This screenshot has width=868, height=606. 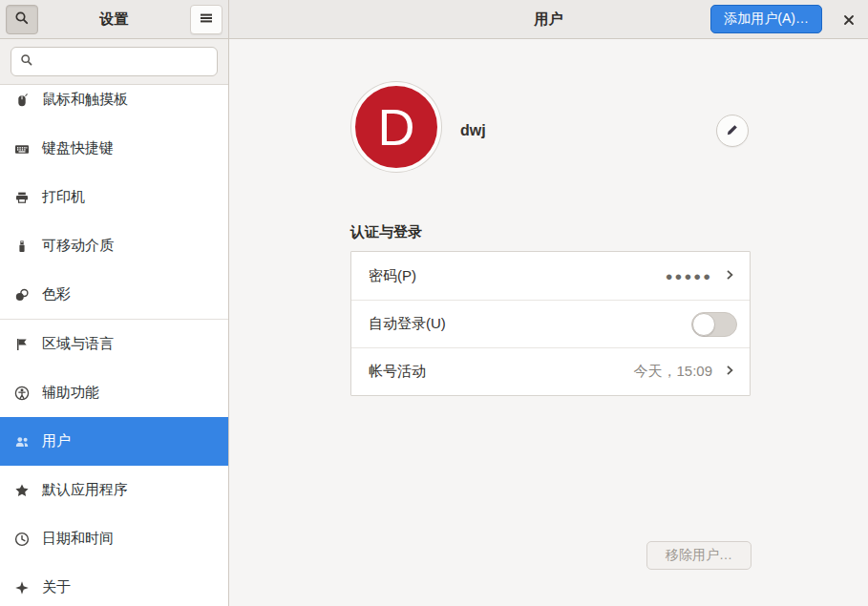 What do you see at coordinates (550, 276) in the screenshot?
I see `password-row: 密码(P) ●●●●●` at bounding box center [550, 276].